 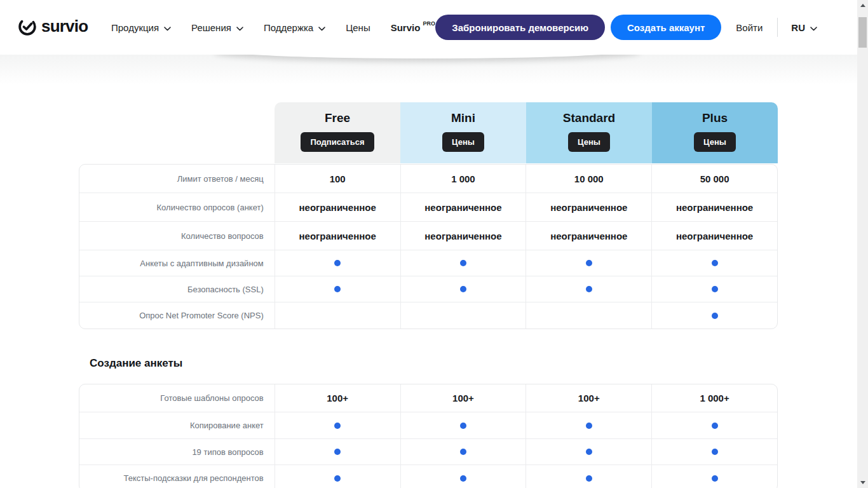 What do you see at coordinates (666, 27) in the screenshot?
I see `create-account-button: Создать аккаунт` at bounding box center [666, 27].